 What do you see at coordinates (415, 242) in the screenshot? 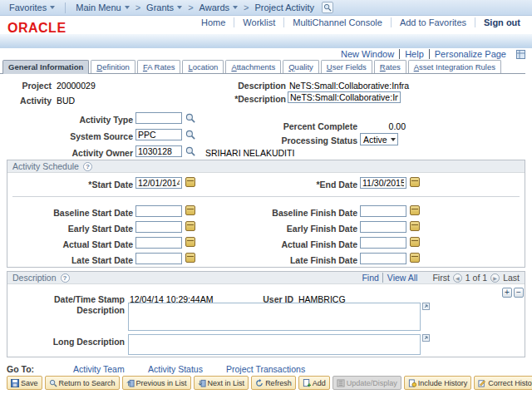
I see `actual-finish-calendar-icon` at bounding box center [415, 242].